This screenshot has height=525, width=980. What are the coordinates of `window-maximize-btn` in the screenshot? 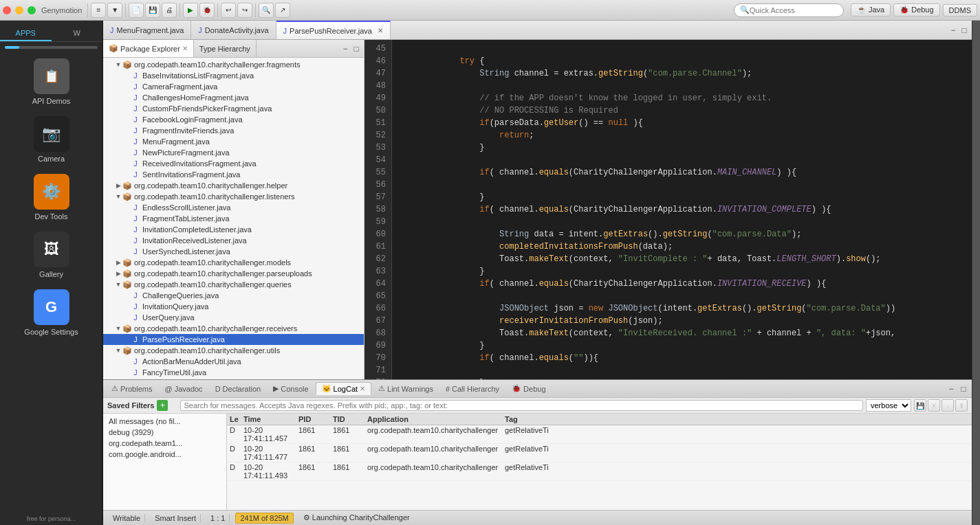 It's located at (32, 10).